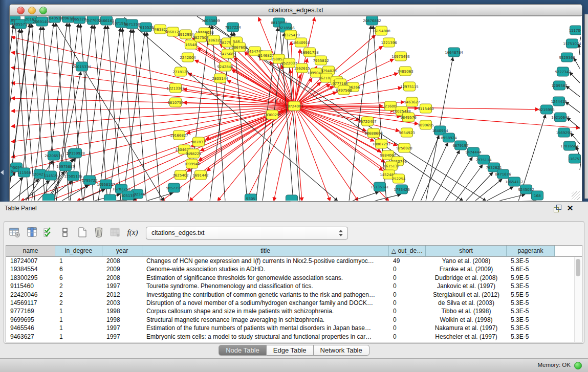  Describe the element at coordinates (466, 320) in the screenshot. I see `cell-short: Wolkin et al. (1998)` at that location.